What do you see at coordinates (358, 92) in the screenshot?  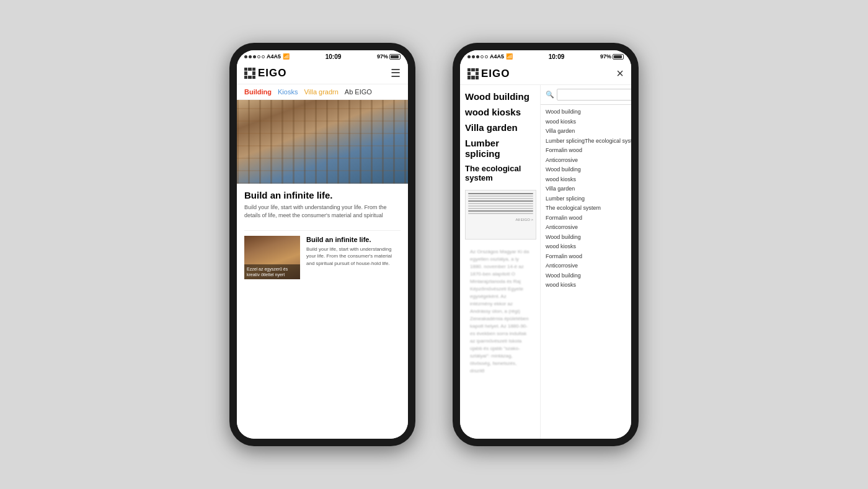 I see `nav-abeigo: Ab EIGO` at bounding box center [358, 92].